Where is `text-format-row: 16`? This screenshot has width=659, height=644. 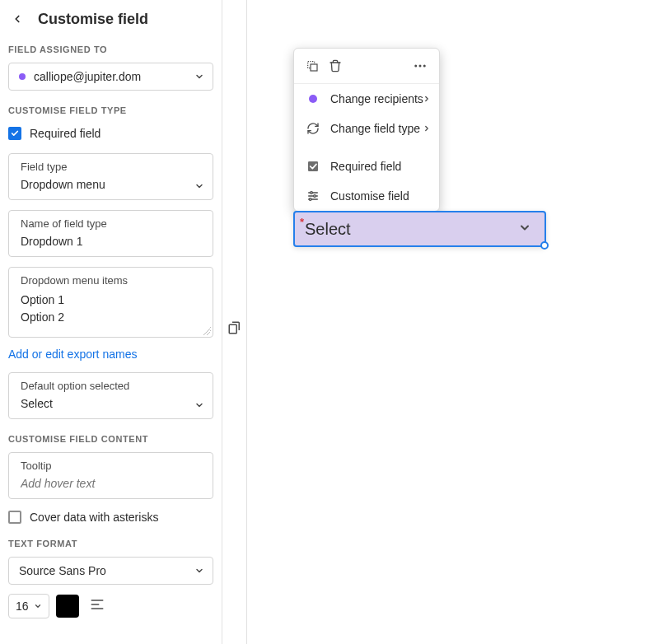
text-format-row: 16 is located at coordinates (110, 606).